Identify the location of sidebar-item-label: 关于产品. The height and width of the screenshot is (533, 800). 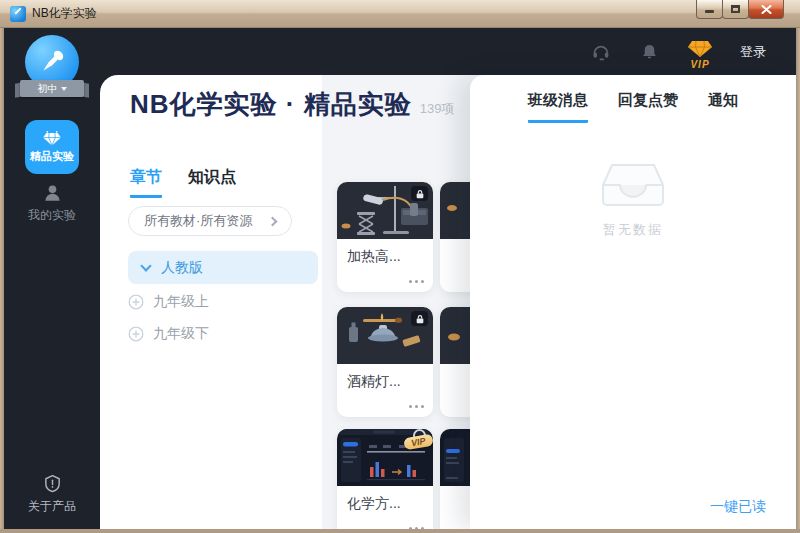
(52, 506).